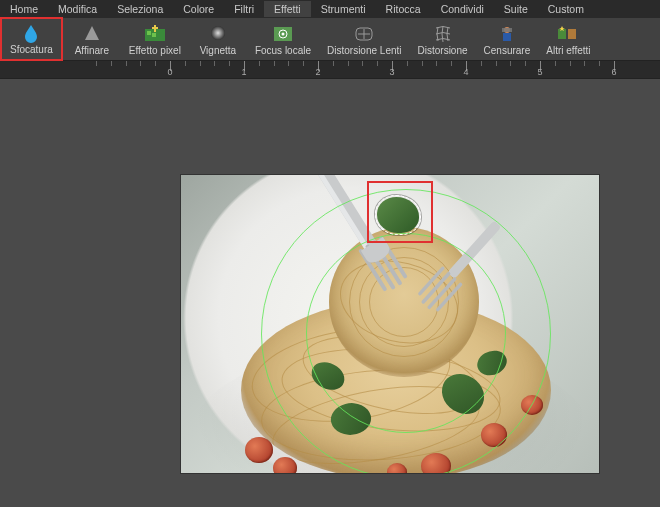 The image size is (660, 507). What do you see at coordinates (398, 215) in the screenshot?
I see `selection-marquee` at bounding box center [398, 215].